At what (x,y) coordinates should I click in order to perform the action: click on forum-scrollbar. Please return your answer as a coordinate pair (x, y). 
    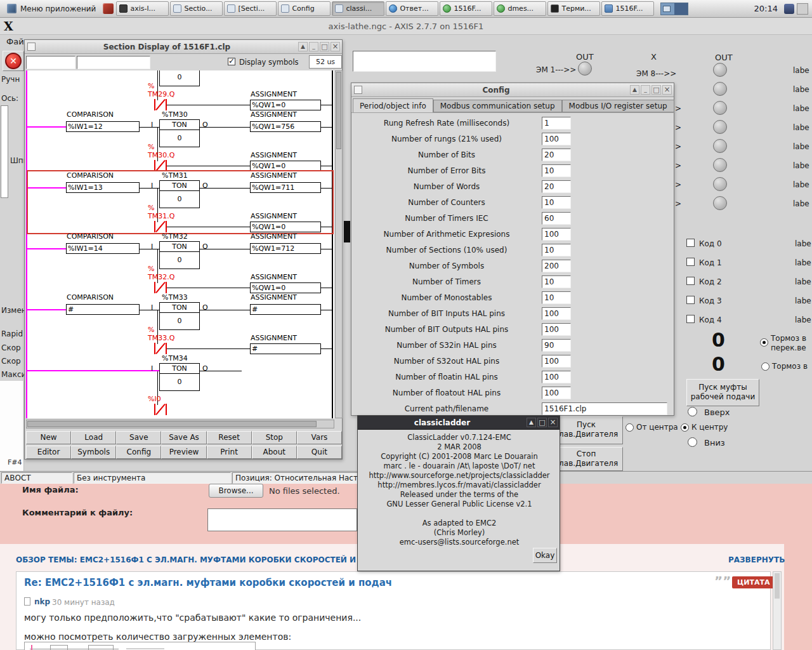
    Looking at the image, I should click on (777, 611).